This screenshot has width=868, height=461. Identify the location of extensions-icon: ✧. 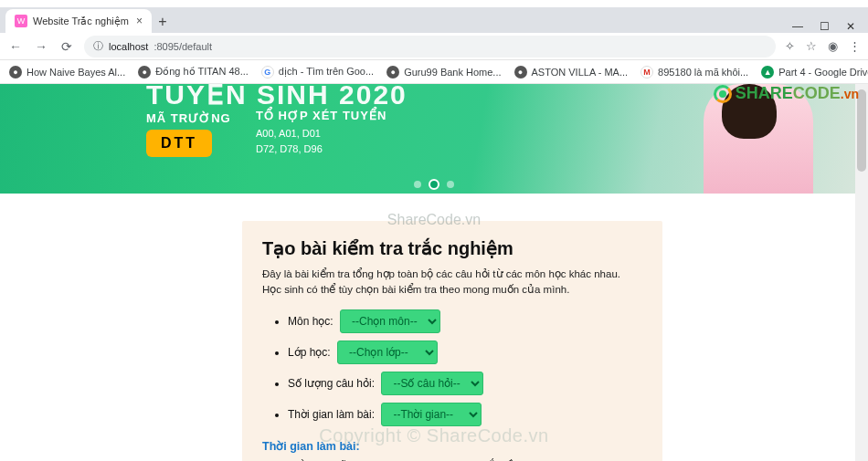
(789, 46).